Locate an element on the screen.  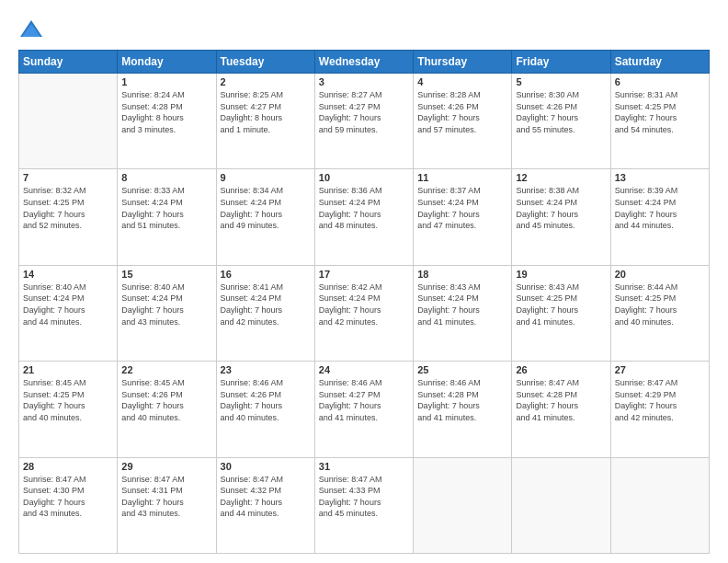
weekday-header-wednesday: Wednesday is located at coordinates (364, 63).